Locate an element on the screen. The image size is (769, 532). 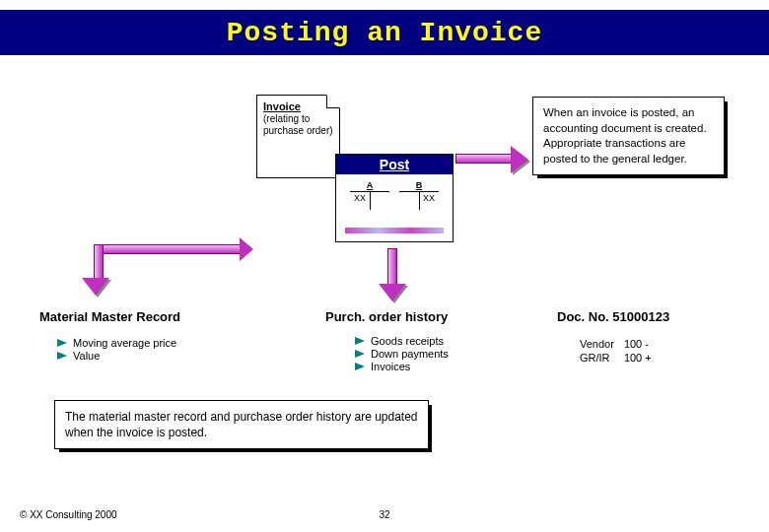
ledger-row: Vendor100 - is located at coordinates (619, 344).